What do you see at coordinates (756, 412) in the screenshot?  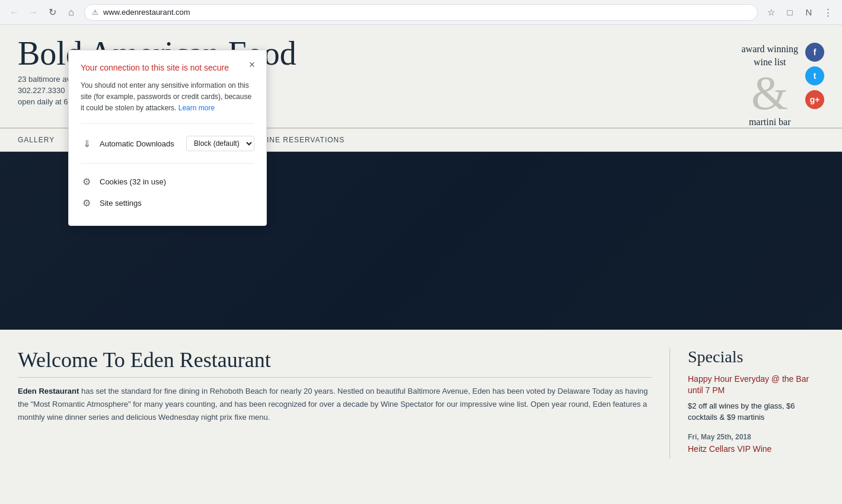 I see `special-1-desc: $2 off all wines by the glass, $6 cockta…` at bounding box center [756, 412].